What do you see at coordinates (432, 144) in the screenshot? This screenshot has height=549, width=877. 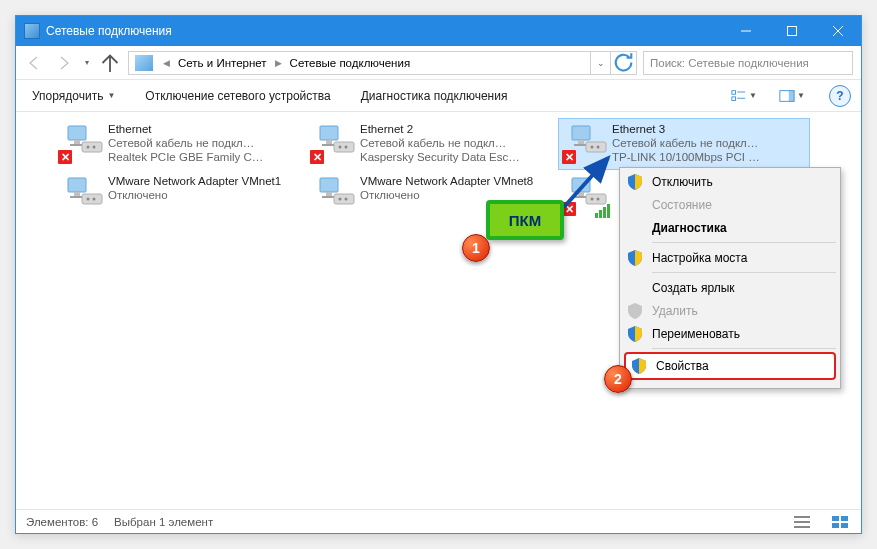 I see `adapter-item: ✕ Ethernet 2 Сетевой кабель не подкл… Ka…` at bounding box center [432, 144].